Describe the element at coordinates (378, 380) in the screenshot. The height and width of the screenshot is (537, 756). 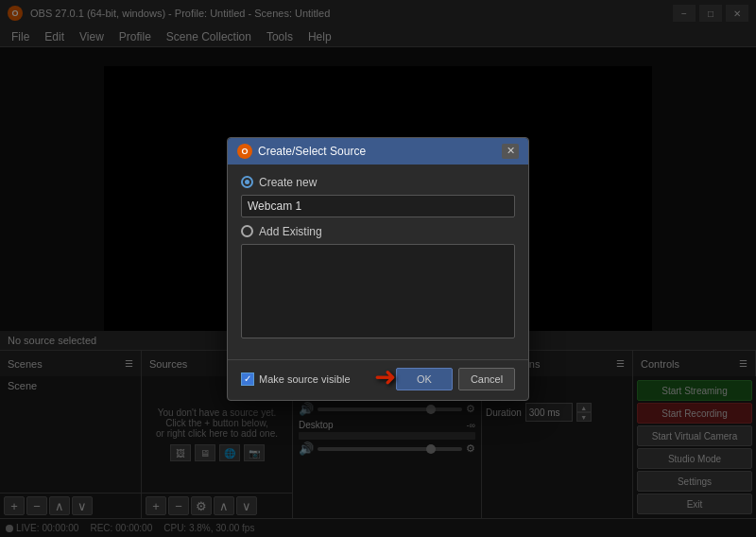
I see `modal-footer: Make source visible ➜ OK Cancel` at that location.